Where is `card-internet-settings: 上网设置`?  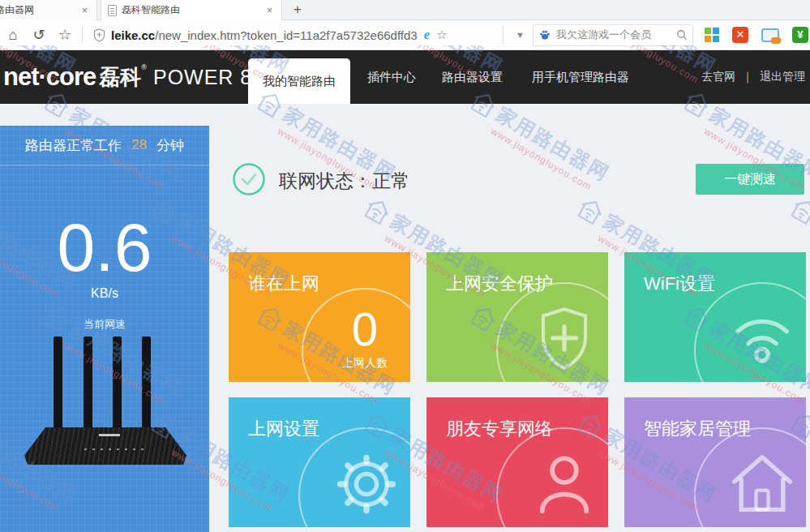 card-internet-settings: 上网设置 is located at coordinates (319, 462).